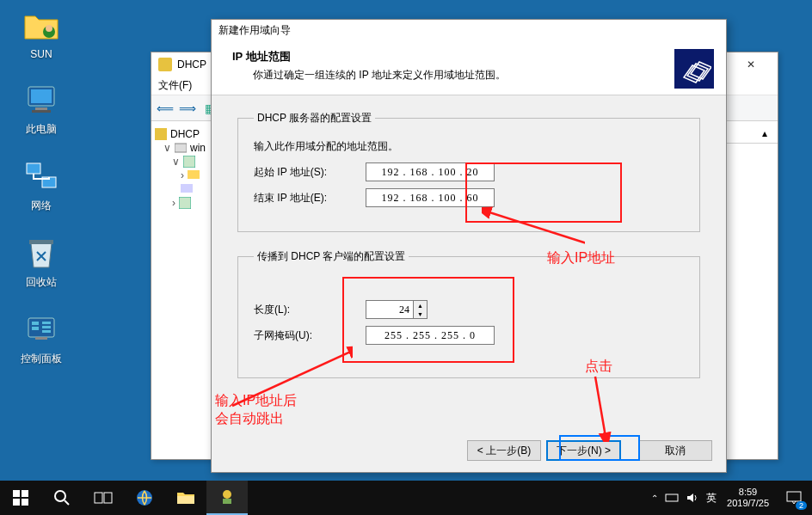 Image resolution: width=812 pixels, height=515 pixels. I want to click on wizard-titlebar: 新建作用域向导, so click(469, 30).